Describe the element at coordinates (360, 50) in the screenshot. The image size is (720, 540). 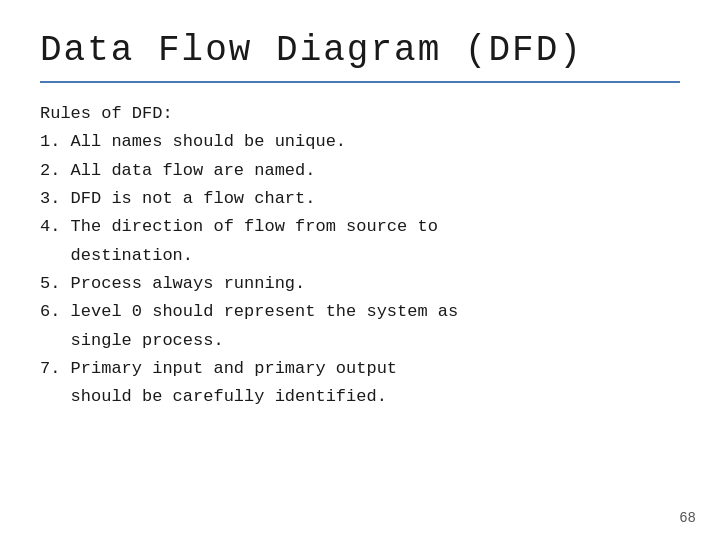
I see `slide-title: Data Flow Diagram (DFD)` at that location.